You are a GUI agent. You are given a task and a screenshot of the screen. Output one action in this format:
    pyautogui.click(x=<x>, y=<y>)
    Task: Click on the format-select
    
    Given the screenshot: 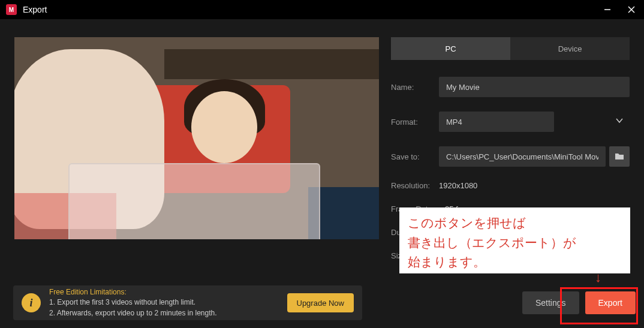 What is the action you would take?
    pyautogui.click(x=496, y=122)
    